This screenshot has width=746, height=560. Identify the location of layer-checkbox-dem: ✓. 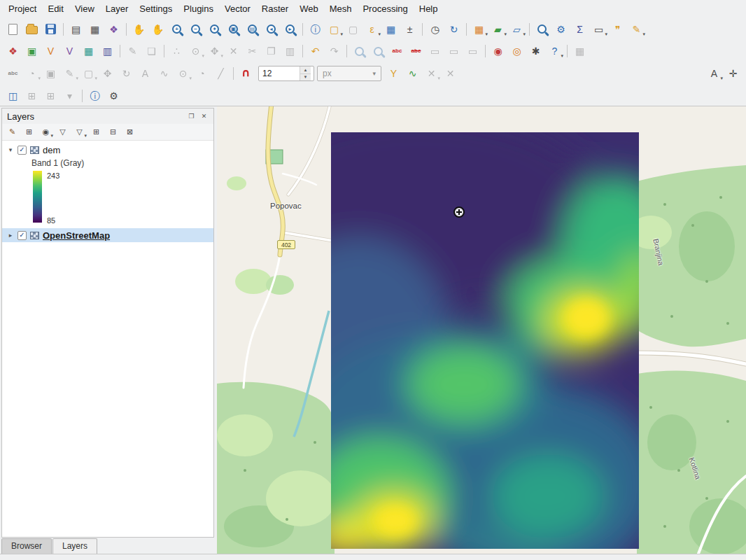
(22, 150).